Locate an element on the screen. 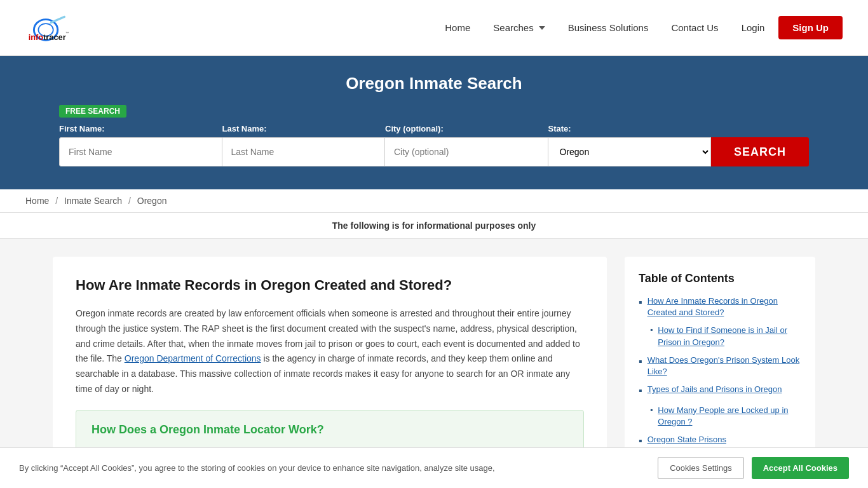  breadcrumb: Home / Inmate Search / Oregon is located at coordinates (434, 201).